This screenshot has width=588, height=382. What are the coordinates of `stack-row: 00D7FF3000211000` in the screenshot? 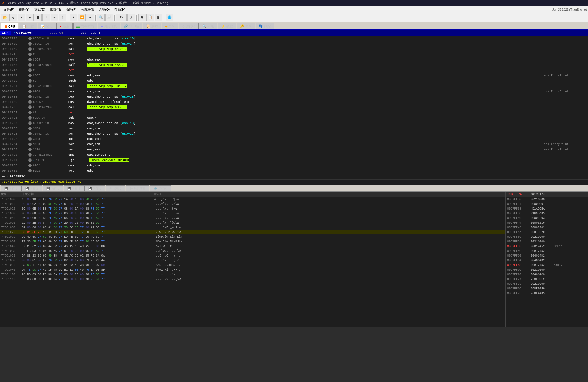 It's located at (547, 199).